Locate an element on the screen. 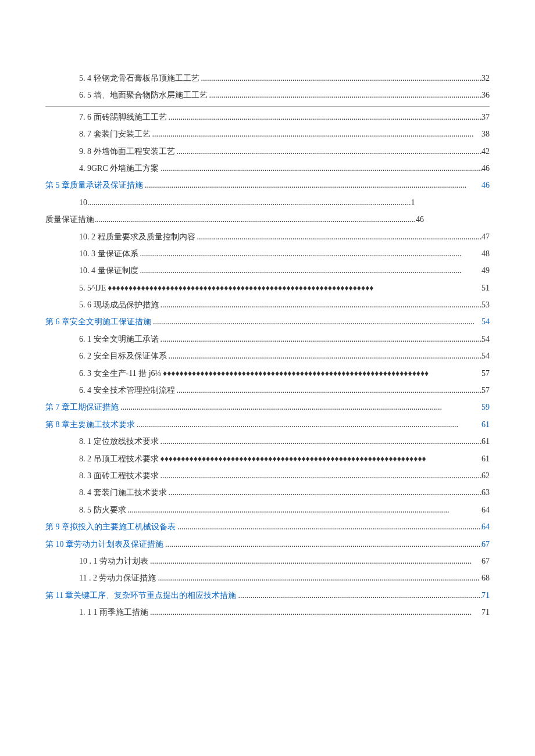  toc-entry: 10. 4 量保证制度 ............................… is located at coordinates (268, 271).